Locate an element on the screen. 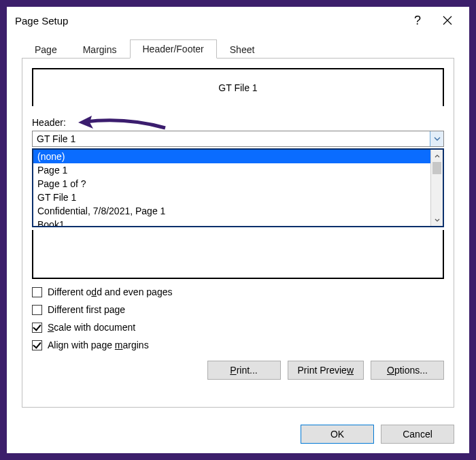 The width and height of the screenshot is (476, 460). dialog-title: Page Setup is located at coordinates (209, 20).